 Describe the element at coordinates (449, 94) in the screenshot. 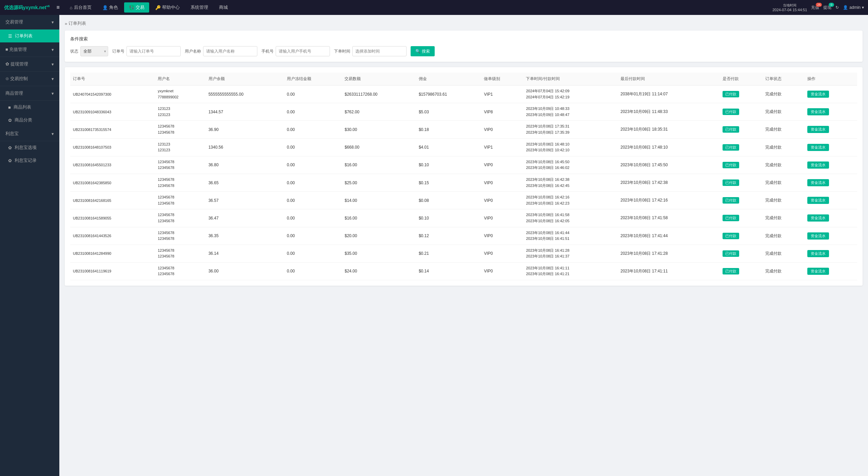

I see `cell-commission: $157986703.61` at that location.